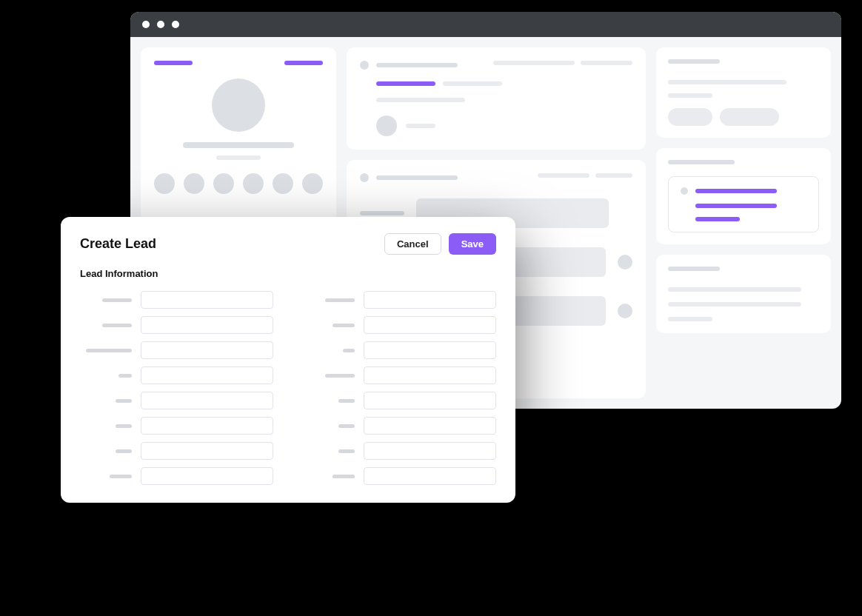  I want to click on form-column-left, so click(176, 388).